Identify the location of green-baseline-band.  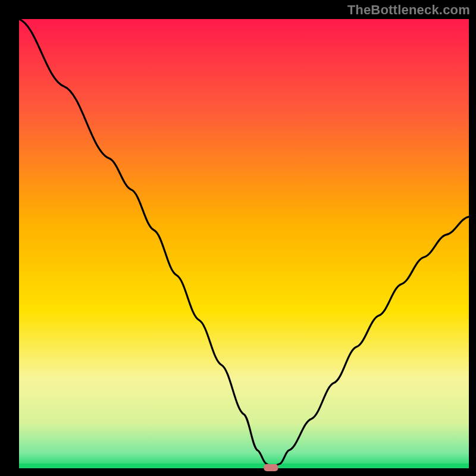
(244, 466).